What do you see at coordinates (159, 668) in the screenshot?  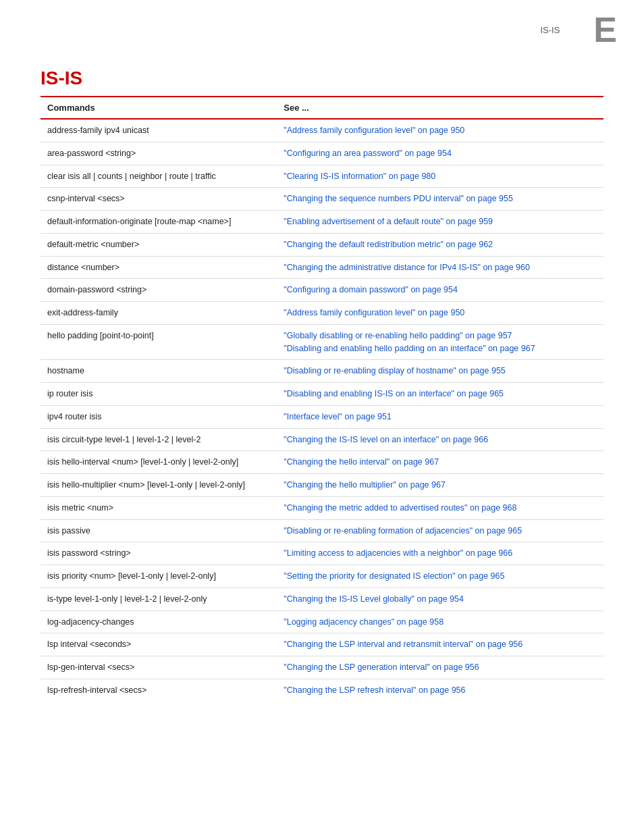 I see `cmd-cell: lsp-gen-interval <secs>` at bounding box center [159, 668].